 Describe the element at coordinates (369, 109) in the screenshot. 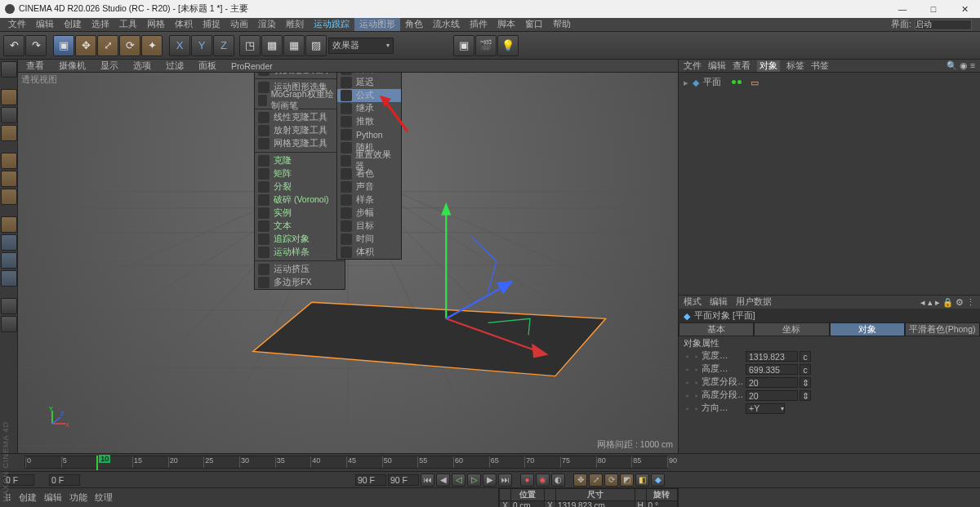

I see `effector-item-3: 继承` at that location.